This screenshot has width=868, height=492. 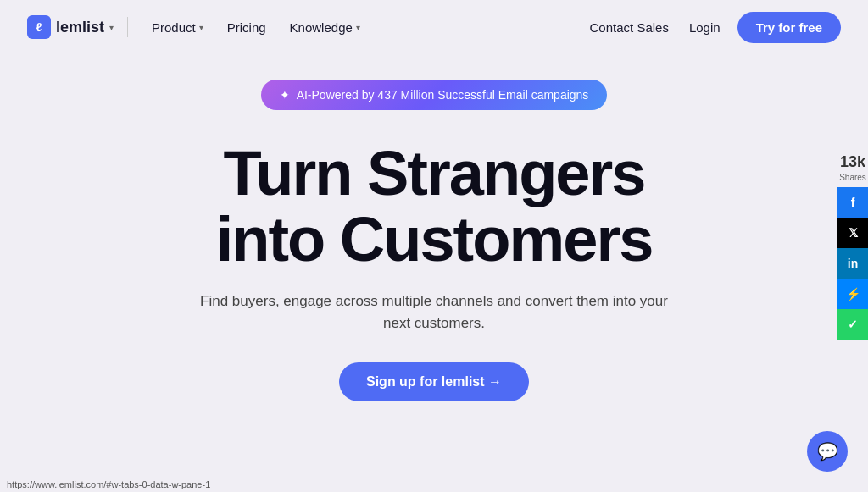 I want to click on logo: ℓ lemlist ▾, so click(x=70, y=27).